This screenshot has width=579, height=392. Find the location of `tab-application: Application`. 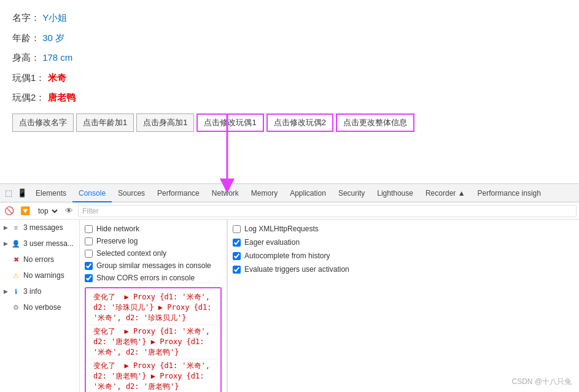

tab-application: Application is located at coordinates (308, 193).